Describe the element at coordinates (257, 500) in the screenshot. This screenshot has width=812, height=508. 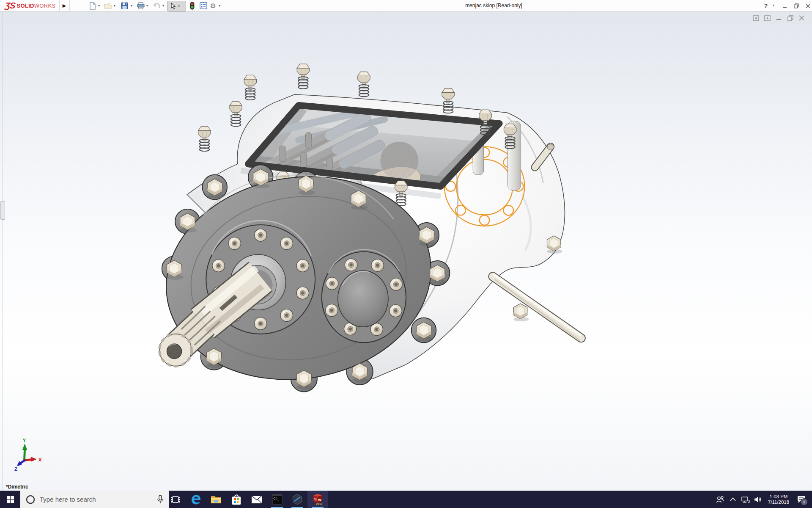
I see `mail-icon` at that location.